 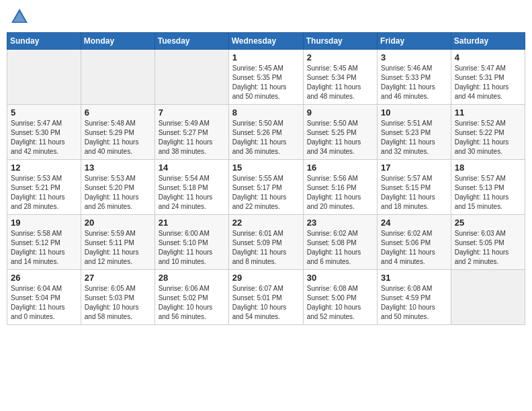 What do you see at coordinates (118, 138) in the screenshot?
I see `day-info: Sunrise: 5:48 AM Sunset: 5:29 PM Dayligh…` at bounding box center [118, 138].